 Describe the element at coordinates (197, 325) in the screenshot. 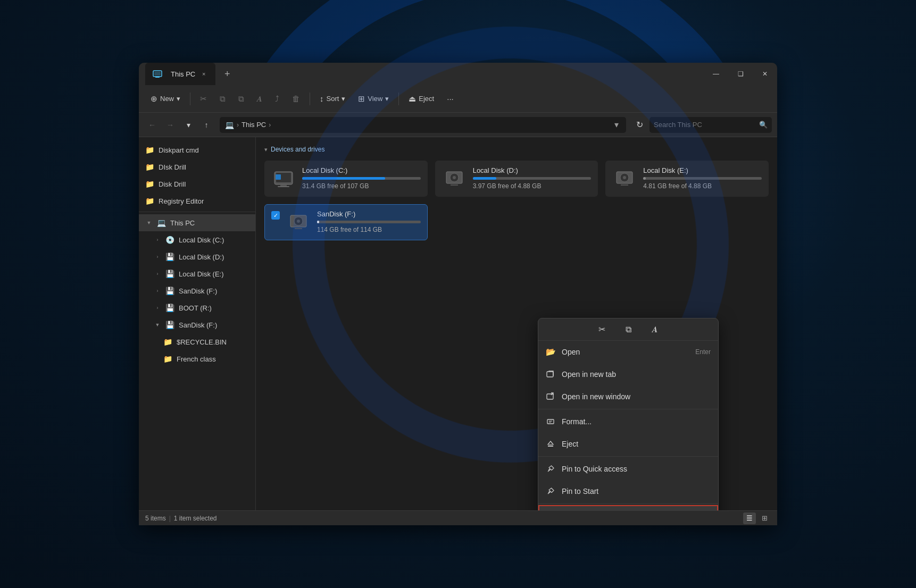

I see `sidebar-item-sandisk-expanded: ▼ 💾 SanDisk (F:)` at that location.